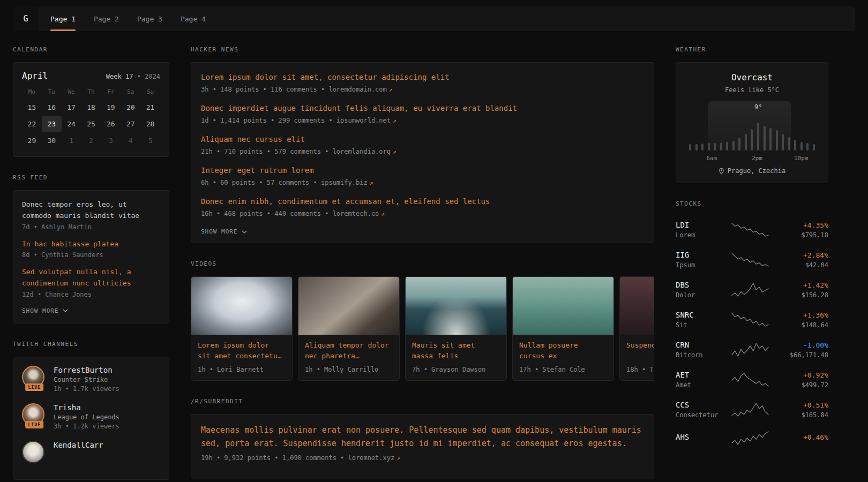 This screenshot has height=482, width=868. I want to click on rss-card: Donec tempor eros leo, ut commodo mauris…, so click(91, 257).